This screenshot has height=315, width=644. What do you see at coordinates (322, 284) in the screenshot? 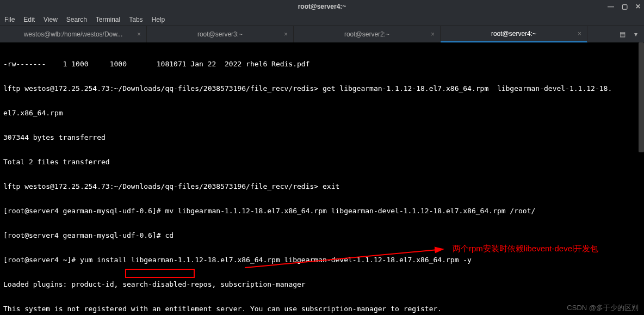
I see `terminal-line: Loaded plugins: product-id, search-disab…` at bounding box center [322, 284].